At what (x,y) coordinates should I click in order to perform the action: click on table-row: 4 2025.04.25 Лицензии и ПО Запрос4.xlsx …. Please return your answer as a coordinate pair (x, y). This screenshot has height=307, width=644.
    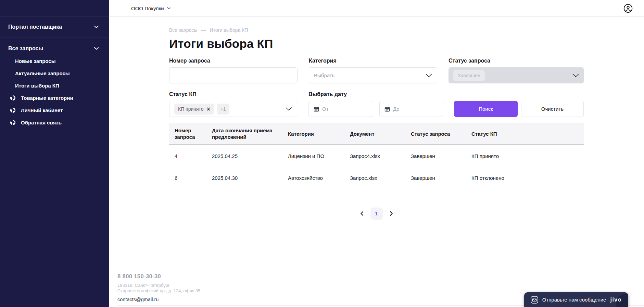
    Looking at the image, I should click on (377, 156).